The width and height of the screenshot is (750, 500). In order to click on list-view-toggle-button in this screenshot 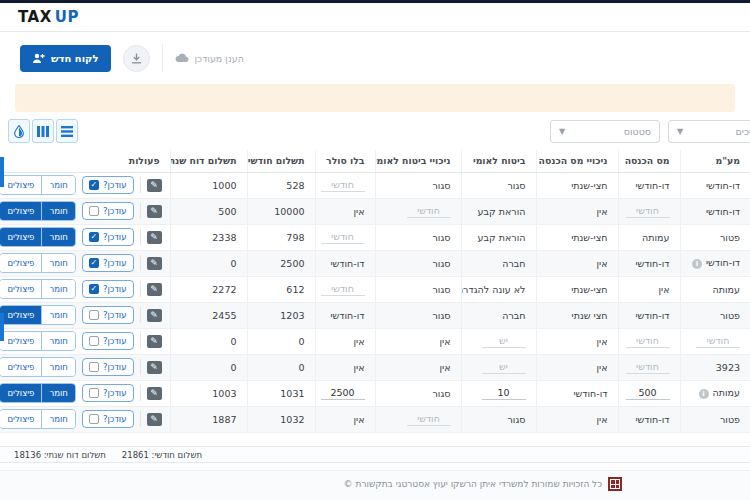, I will do `click(67, 131)`.